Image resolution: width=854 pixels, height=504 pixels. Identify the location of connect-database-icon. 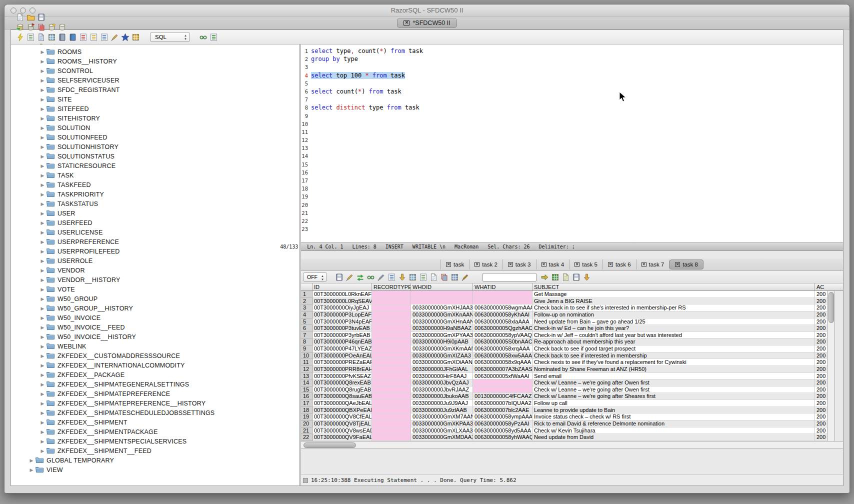
(20, 27).